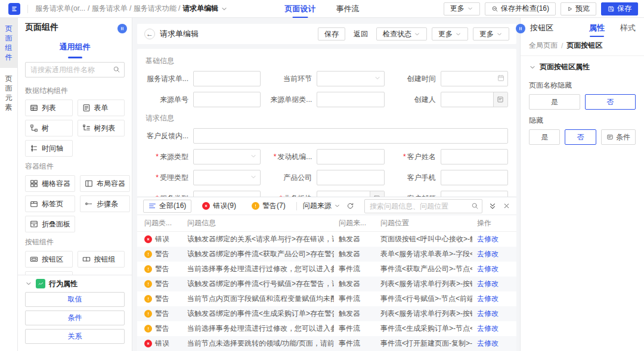 Image resolution: width=644 pixels, height=351 pixels. What do you see at coordinates (580, 137) in the screenshot?
I see `hidden-no-button: 否` at bounding box center [580, 137].